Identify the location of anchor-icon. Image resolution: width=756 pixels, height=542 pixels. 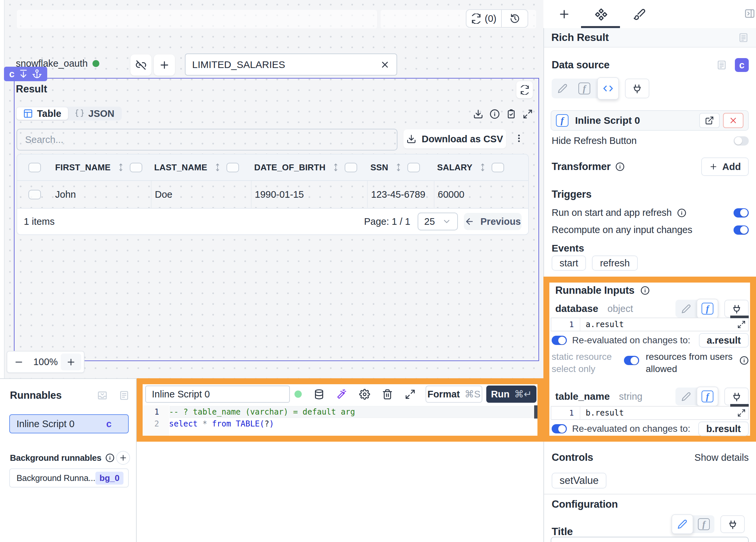
(37, 74).